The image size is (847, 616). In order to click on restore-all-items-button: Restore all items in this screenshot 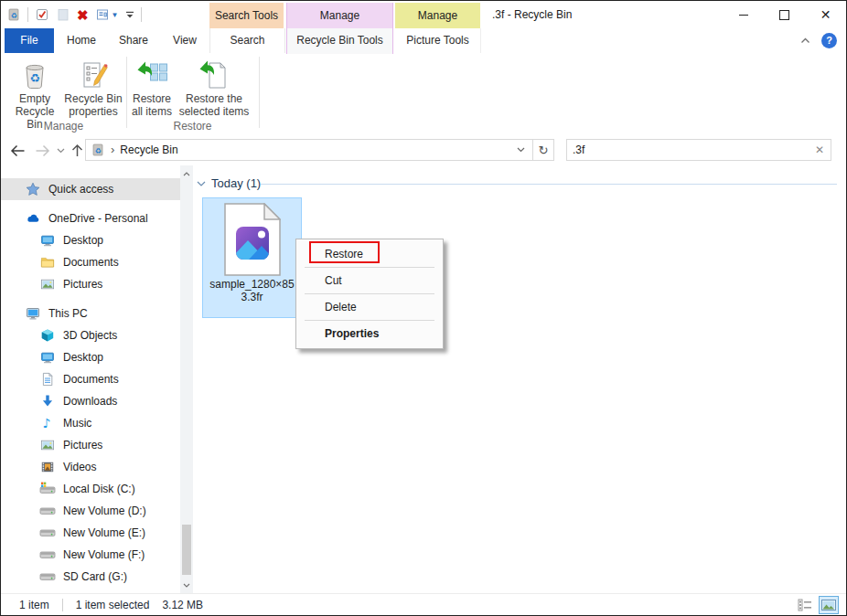, I will do `click(152, 87)`.